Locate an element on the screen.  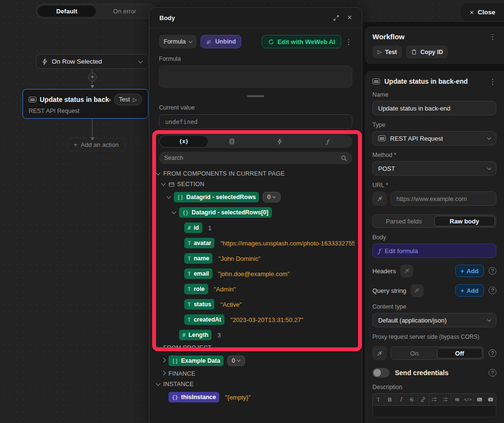
search-input is located at coordinates (253, 158).